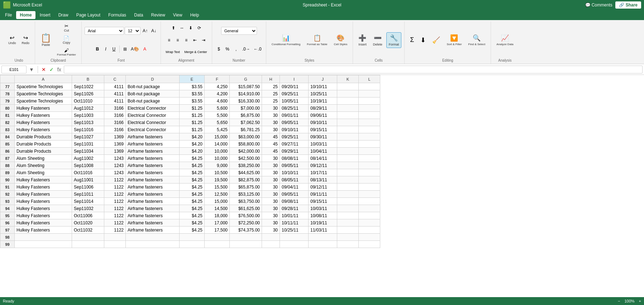  What do you see at coordinates (323, 130) in the screenshot?
I see `cell-J-83: 09/15/11` at bounding box center [323, 130].